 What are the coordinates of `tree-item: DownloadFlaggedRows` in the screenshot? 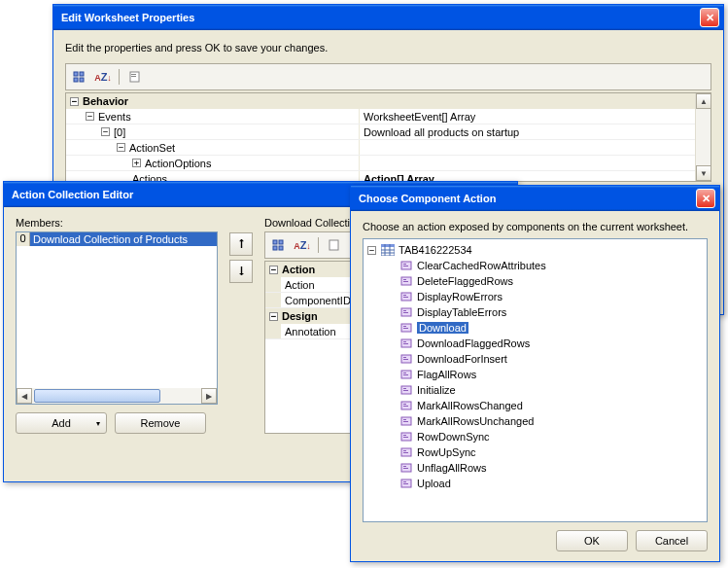 It's located at (535, 343).